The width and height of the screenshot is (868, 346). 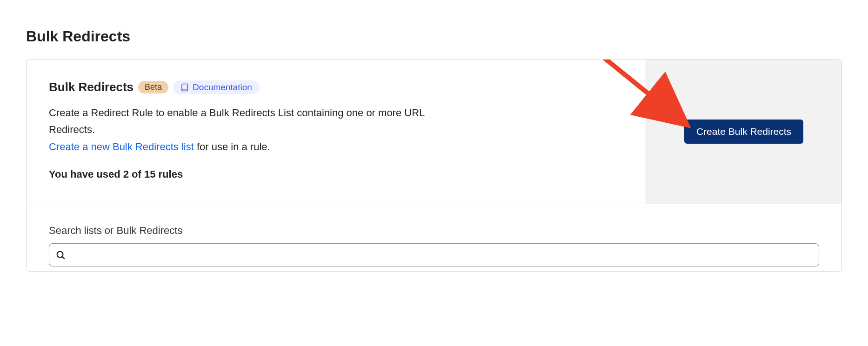 What do you see at coordinates (222, 87) in the screenshot?
I see `documentation-label: Documentation` at bounding box center [222, 87].